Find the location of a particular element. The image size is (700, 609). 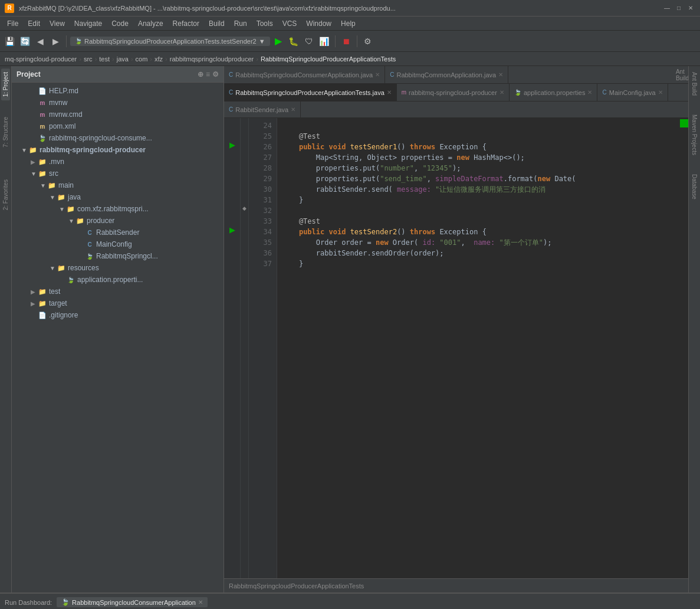

tab-consumer-app: C RabbitmqSpringcloudConsumerApplication… is located at coordinates (304, 74).